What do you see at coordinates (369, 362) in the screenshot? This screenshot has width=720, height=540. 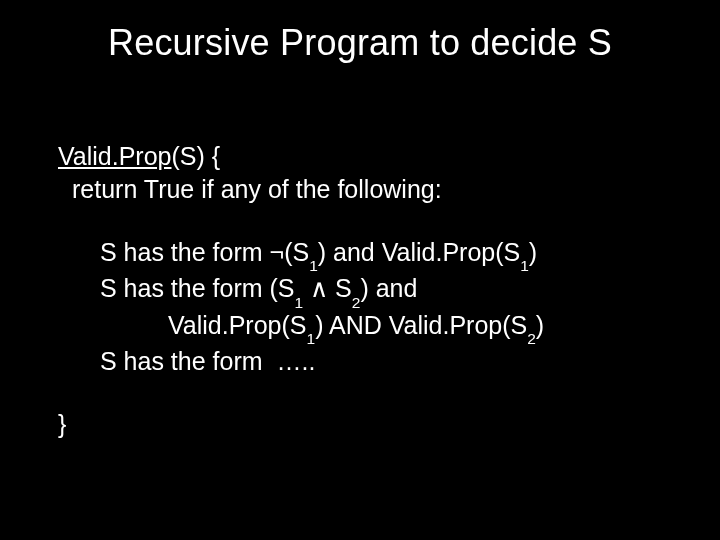 I see `case-3: S has the form …..` at bounding box center [369, 362].